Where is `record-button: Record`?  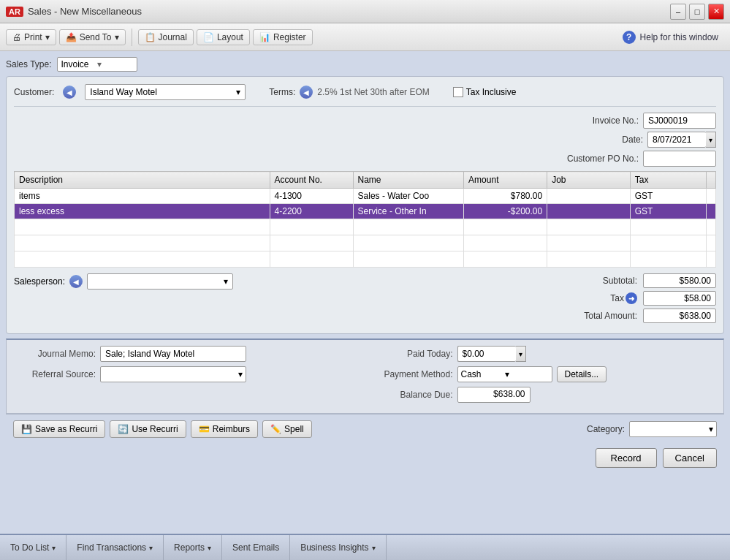
record-button: Record is located at coordinates (626, 458).